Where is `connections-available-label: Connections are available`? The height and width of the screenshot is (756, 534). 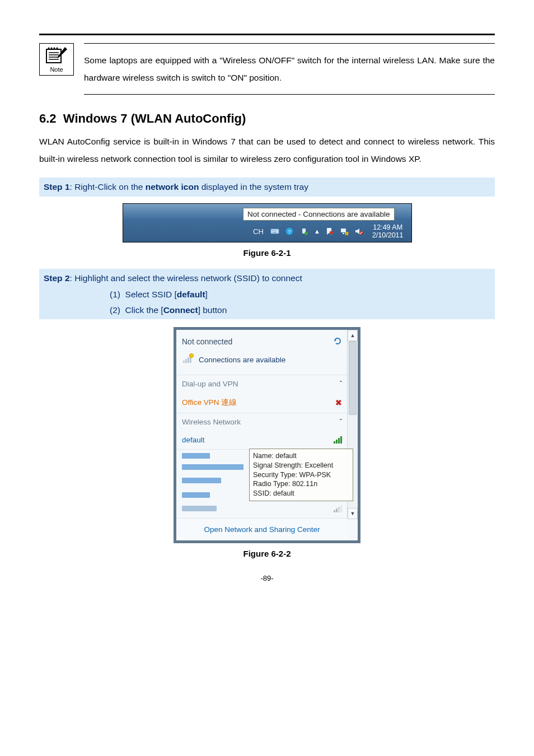 connections-available-label: Connections are available is located at coordinates (242, 360).